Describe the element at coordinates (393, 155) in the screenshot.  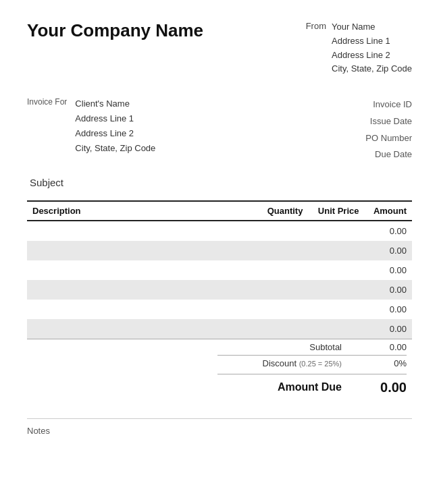
I see `due-date-label: Due Date` at that location.